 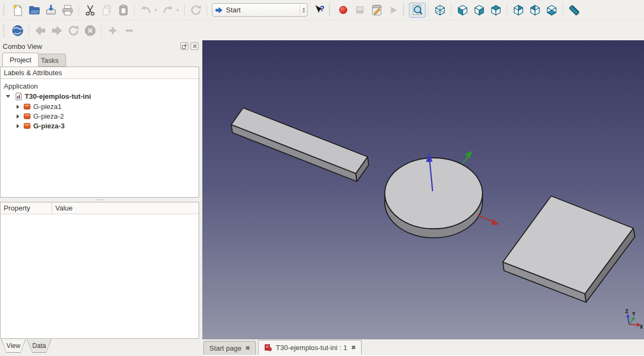 I want to click on forward-button, so click(x=57, y=31).